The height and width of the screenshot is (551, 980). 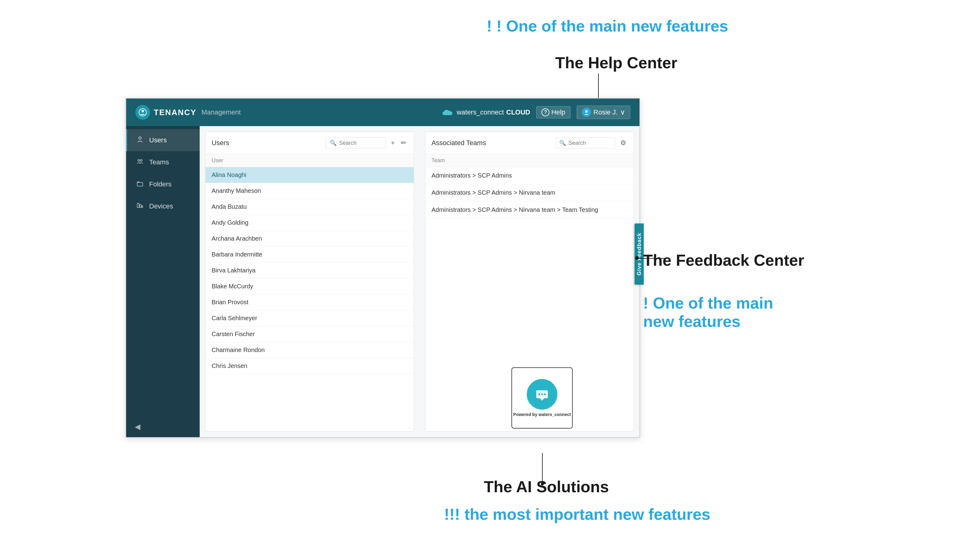 What do you see at coordinates (480, 113) in the screenshot?
I see `cloud-label: waters_connect` at bounding box center [480, 113].